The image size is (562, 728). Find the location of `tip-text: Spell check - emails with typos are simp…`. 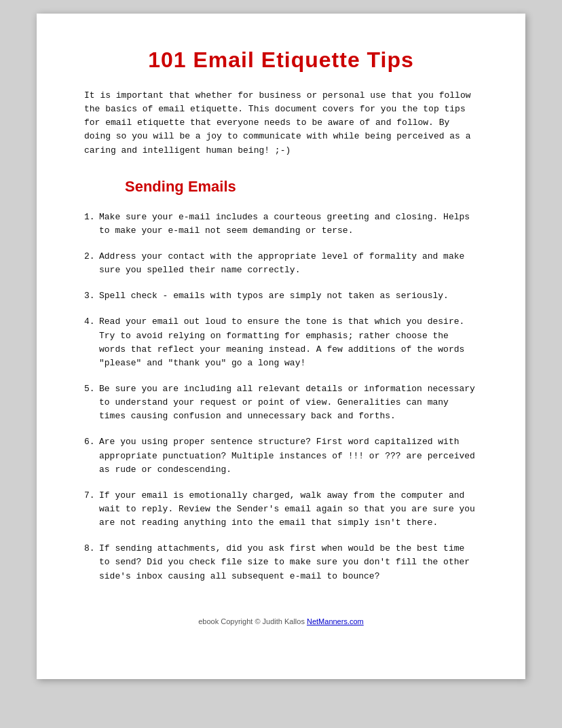

tip-text: Spell check - emails with typos are simp… is located at coordinates (288, 296).